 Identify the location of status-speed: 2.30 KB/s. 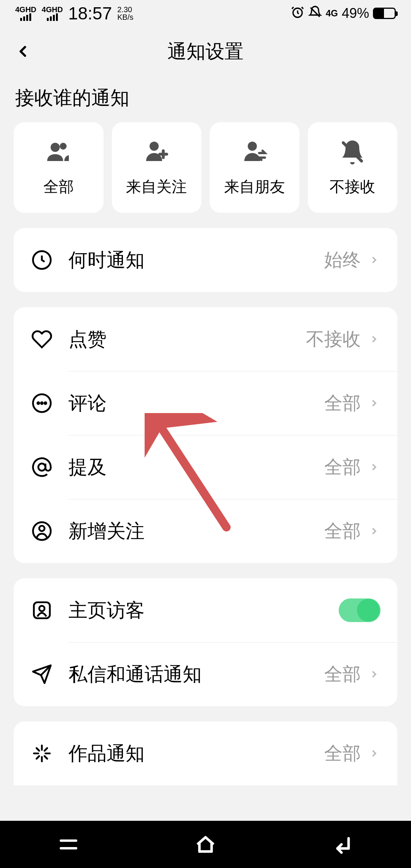
(125, 13).